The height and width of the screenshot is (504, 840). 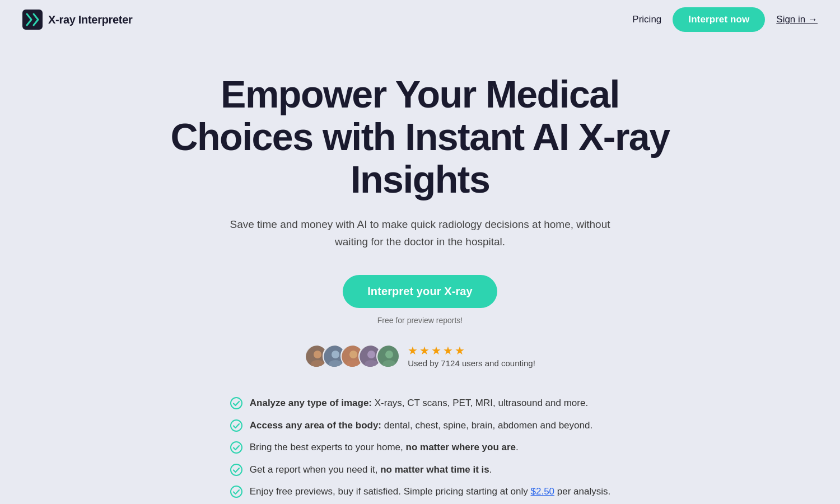 What do you see at coordinates (384, 447) in the screenshot?
I see `feature-text: Bring the best experts to your home, no …` at bounding box center [384, 447].